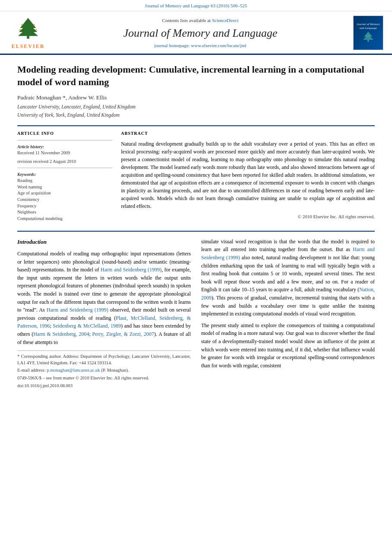  Describe the element at coordinates (78, 310) in the screenshot. I see `harm-seidenberg-link-2: Harm and Seidenberg (1999)` at that location.